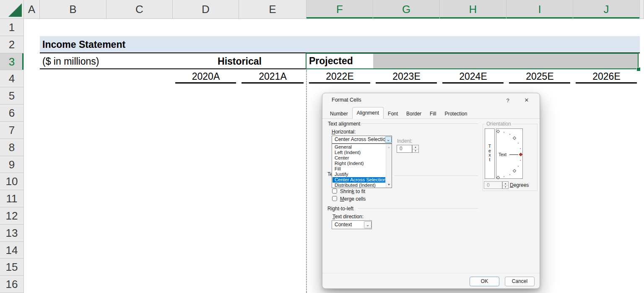  Describe the element at coordinates (12, 96) in the screenshot. I see `row-header-5: 5` at that location.